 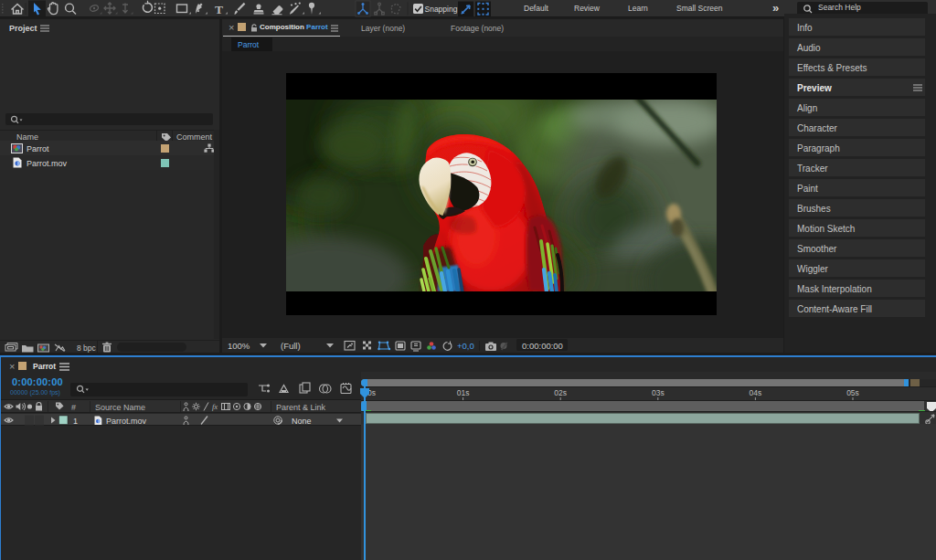 What do you see at coordinates (466, 345) in the screenshot?
I see `svg-text: +0,0` at bounding box center [466, 345].